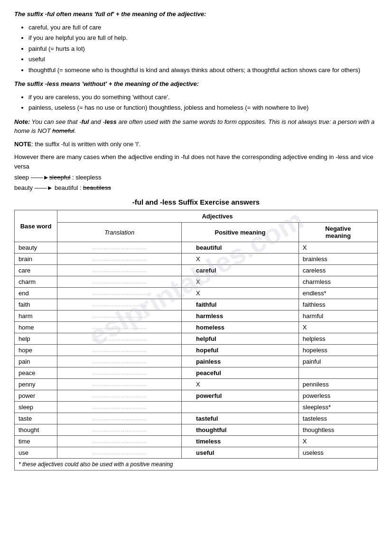 Image resolution: width=392 pixels, height=555 pixels. What do you see at coordinates (36, 282) in the screenshot?
I see `cell-base: charm` at bounding box center [36, 282].